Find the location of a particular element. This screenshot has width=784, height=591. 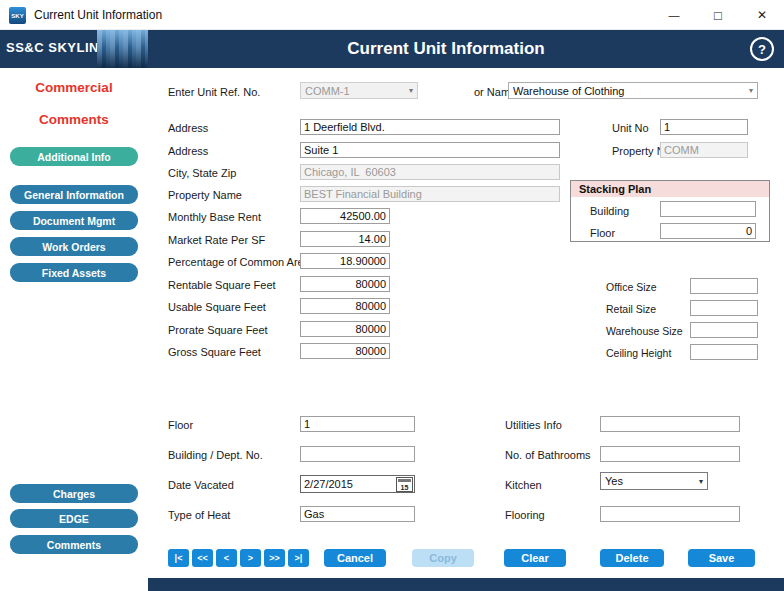

warehouse-size-input is located at coordinates (724, 330).